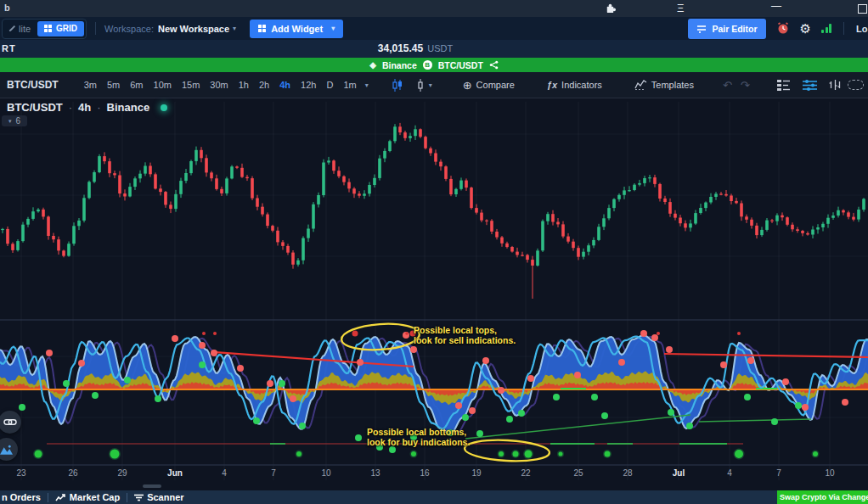 Image resolution: width=868 pixels, height=504 pixels. What do you see at coordinates (61, 497) in the screenshot?
I see `trend-arrow-icon` at bounding box center [61, 497].